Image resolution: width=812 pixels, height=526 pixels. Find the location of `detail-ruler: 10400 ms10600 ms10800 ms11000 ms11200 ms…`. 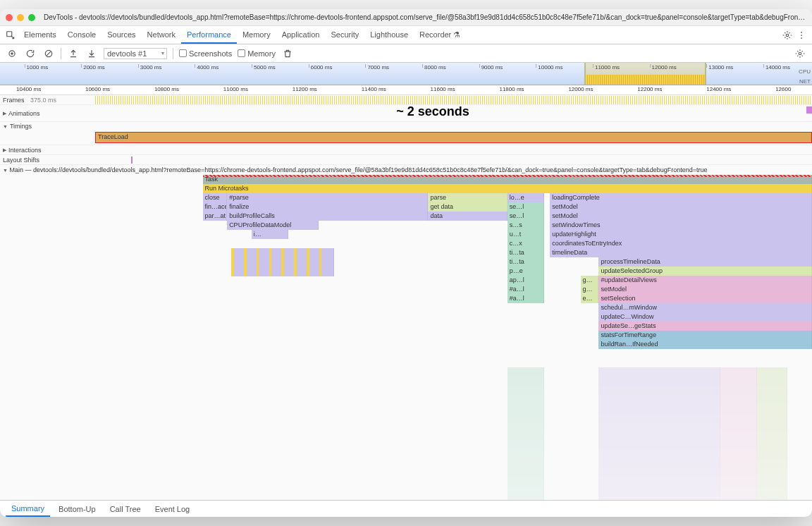

detail-ruler: 10400 ms10600 ms10800 ms11000 ms11200 ms… is located at coordinates (406, 90).